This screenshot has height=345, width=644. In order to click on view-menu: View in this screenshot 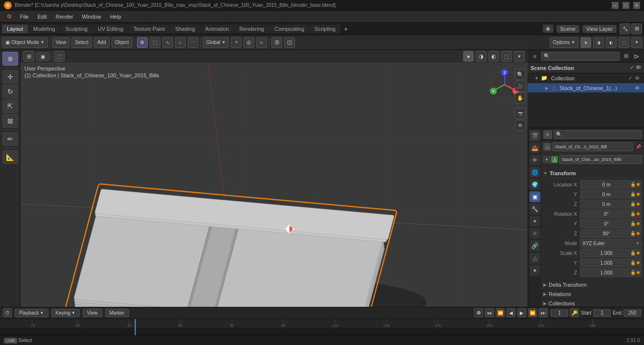, I will do `click(61, 43)`.